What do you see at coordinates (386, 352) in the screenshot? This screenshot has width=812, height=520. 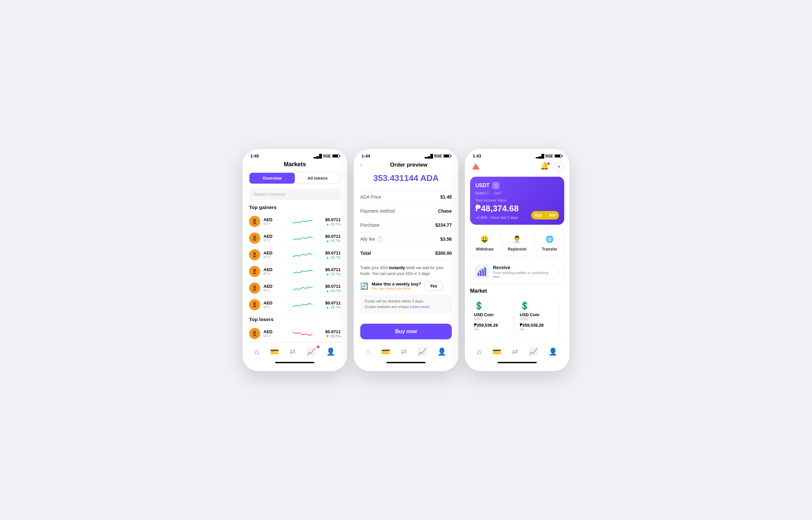 I see `nav-wallet-2: 💳` at bounding box center [386, 352].